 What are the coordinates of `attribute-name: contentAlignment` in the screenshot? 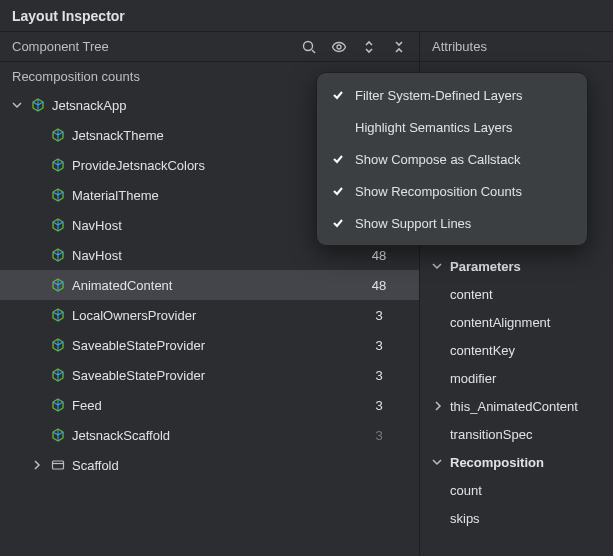 It's located at (500, 322).